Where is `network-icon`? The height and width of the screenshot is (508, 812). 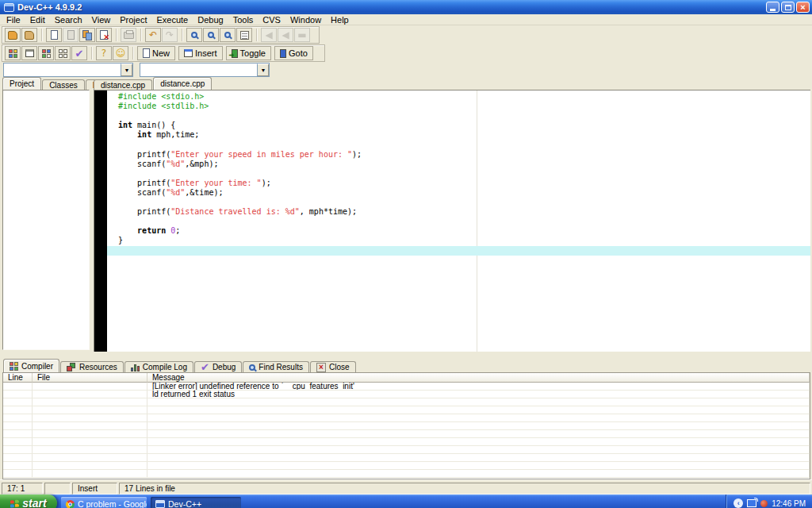
network-icon is located at coordinates (752, 503).